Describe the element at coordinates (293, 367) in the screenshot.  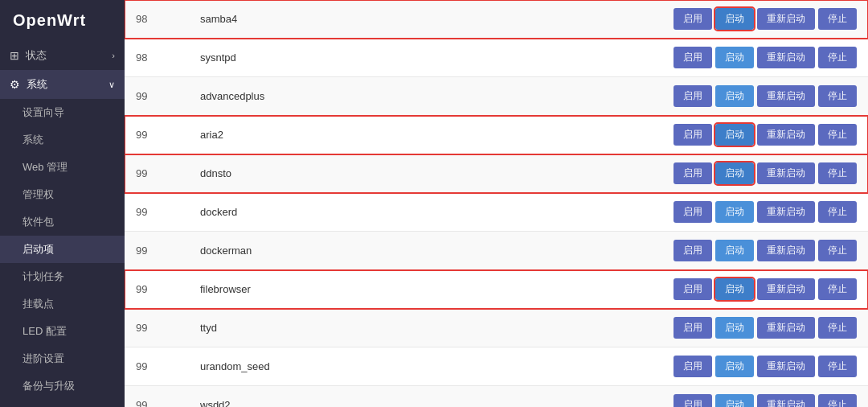
I see `service-name-cell: urandom_seed` at that location.